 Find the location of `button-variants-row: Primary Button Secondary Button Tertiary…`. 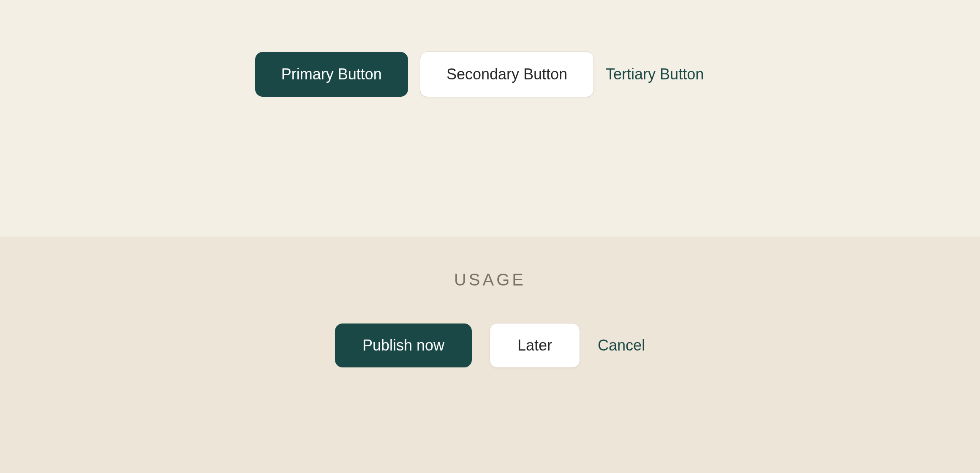

button-variants-row: Primary Button Secondary Button Tertiary… is located at coordinates (479, 74).